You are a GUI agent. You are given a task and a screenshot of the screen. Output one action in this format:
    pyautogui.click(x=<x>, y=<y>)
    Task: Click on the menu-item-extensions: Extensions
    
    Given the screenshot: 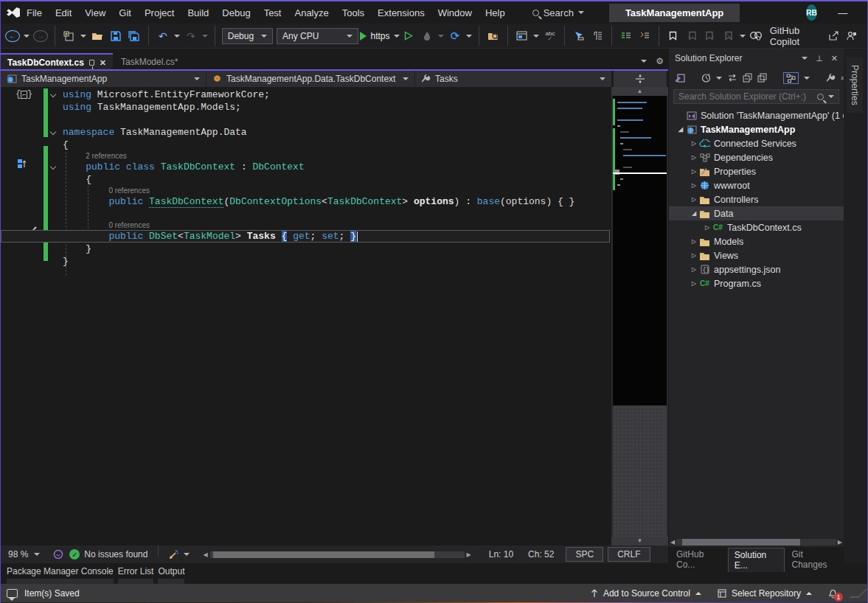 What is the action you would take?
    pyautogui.click(x=401, y=13)
    